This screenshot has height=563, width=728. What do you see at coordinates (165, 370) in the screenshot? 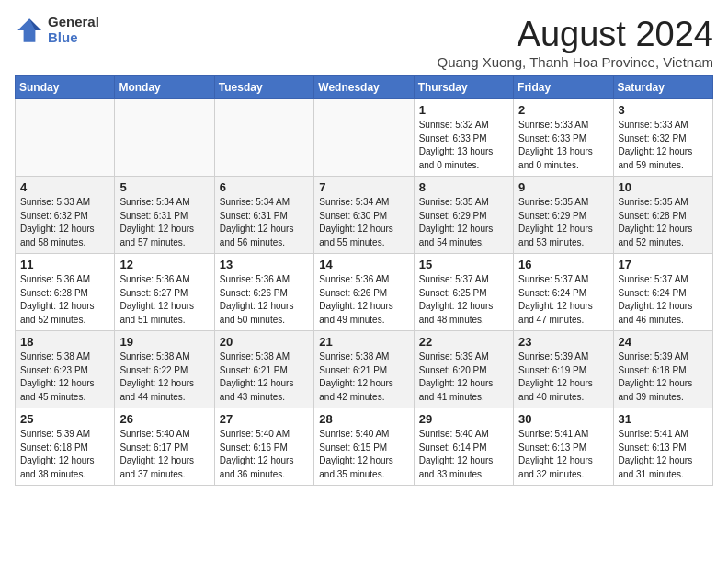
I see `calendar-cell: 19Sunrise: 5:38 AM Sunset: 6:22 PM Dayli…` at bounding box center [165, 370].